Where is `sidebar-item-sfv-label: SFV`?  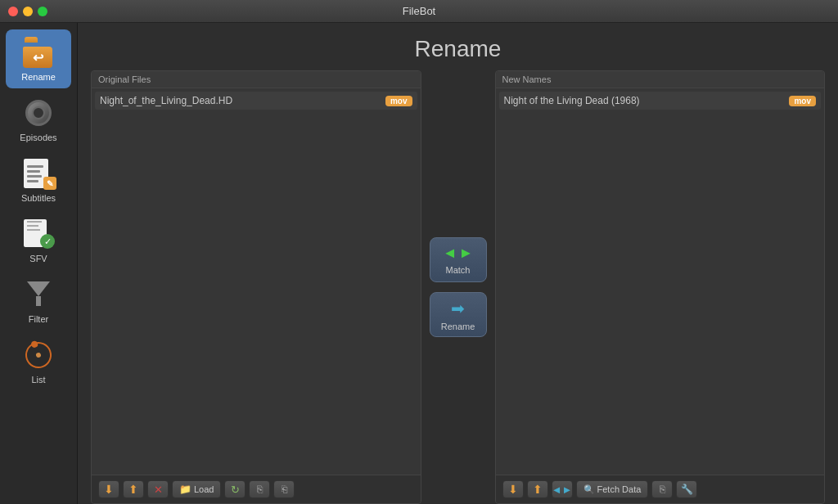
sidebar-item-sfv-label: SFV is located at coordinates (38, 259).